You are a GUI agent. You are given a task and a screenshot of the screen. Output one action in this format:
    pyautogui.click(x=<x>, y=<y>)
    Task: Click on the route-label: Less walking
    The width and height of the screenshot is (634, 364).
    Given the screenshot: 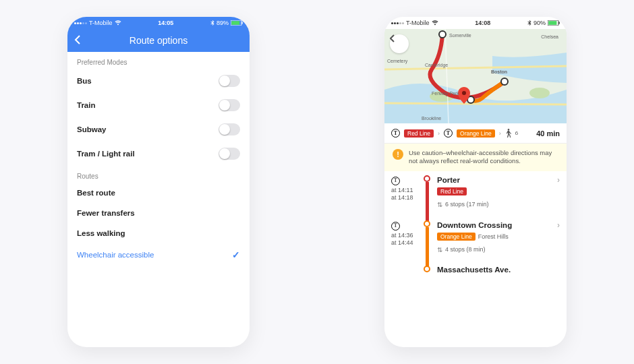 What is the action you would take?
    pyautogui.click(x=101, y=233)
    